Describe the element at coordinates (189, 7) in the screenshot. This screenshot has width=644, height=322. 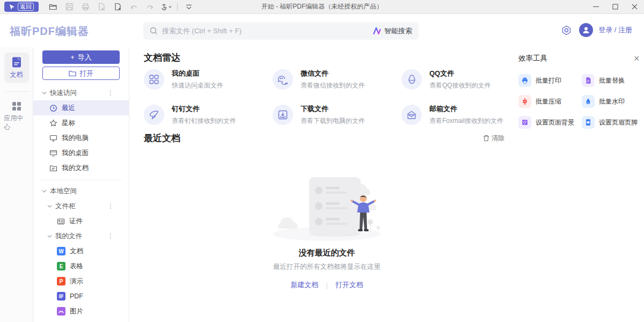
I see `collapse-toolbar-icon` at that location.